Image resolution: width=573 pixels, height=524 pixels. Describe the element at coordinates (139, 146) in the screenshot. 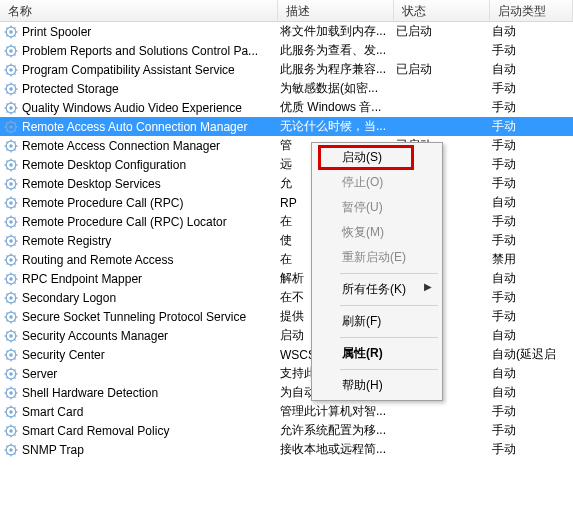

I see `service-name-cell: Remote Access Connection Manager` at that location.